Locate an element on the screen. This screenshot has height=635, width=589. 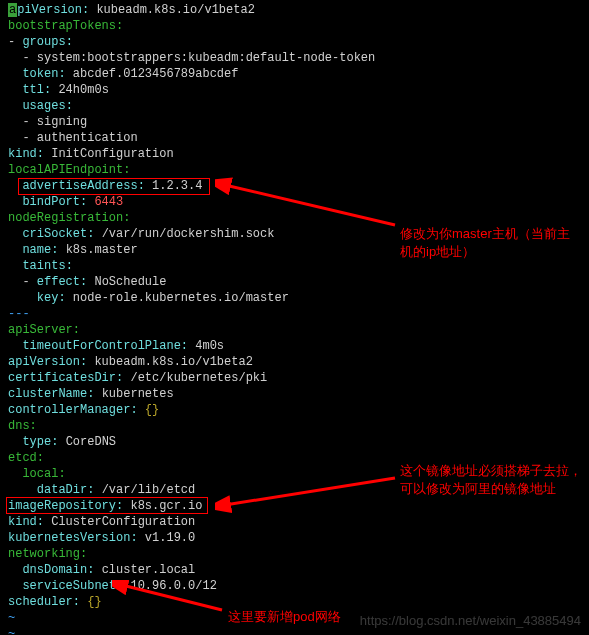
cursor: a is located at coordinates (12, 10).